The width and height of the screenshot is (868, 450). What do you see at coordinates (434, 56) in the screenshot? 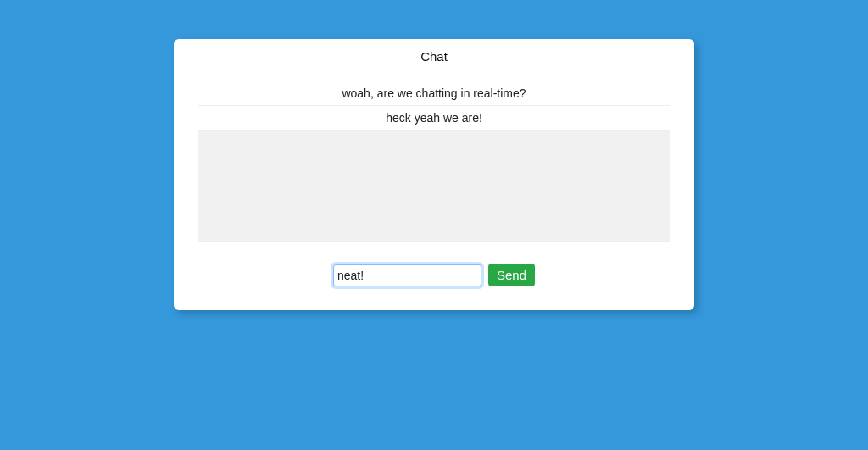
I see `chat-title: Chat` at bounding box center [434, 56].